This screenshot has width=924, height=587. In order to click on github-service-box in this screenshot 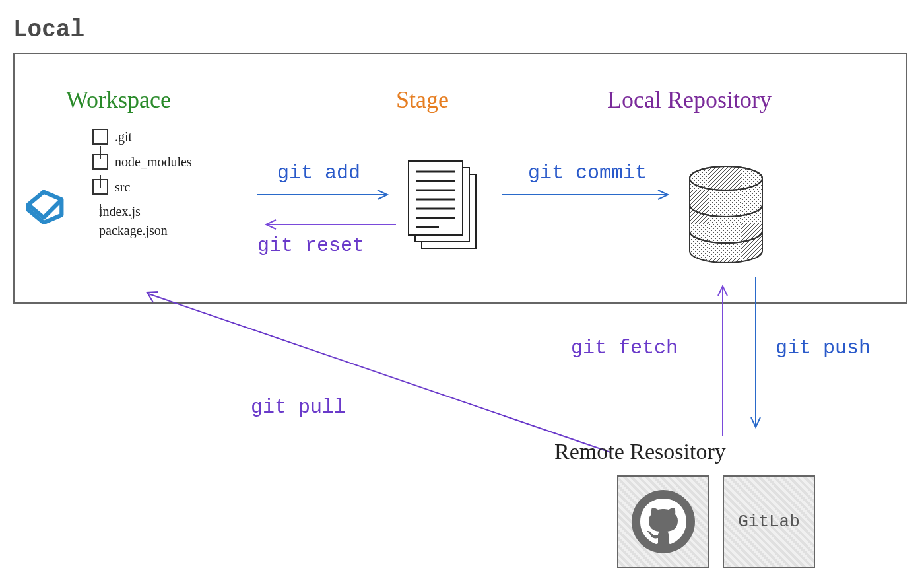, I will do `click(663, 522)`.